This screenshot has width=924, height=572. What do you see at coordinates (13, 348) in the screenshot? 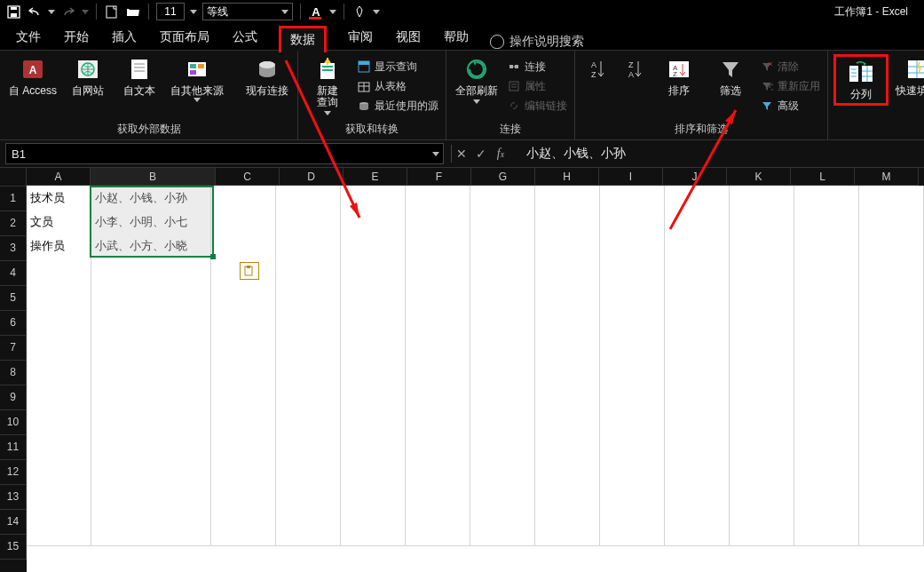
I see `row-header: 7` at bounding box center [13, 348].